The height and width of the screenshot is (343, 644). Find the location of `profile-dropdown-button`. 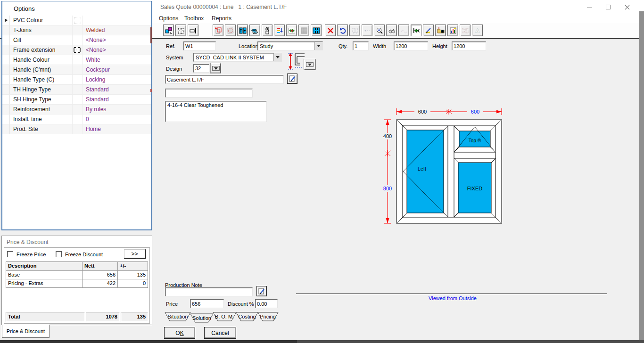

profile-dropdown-button is located at coordinates (310, 65).